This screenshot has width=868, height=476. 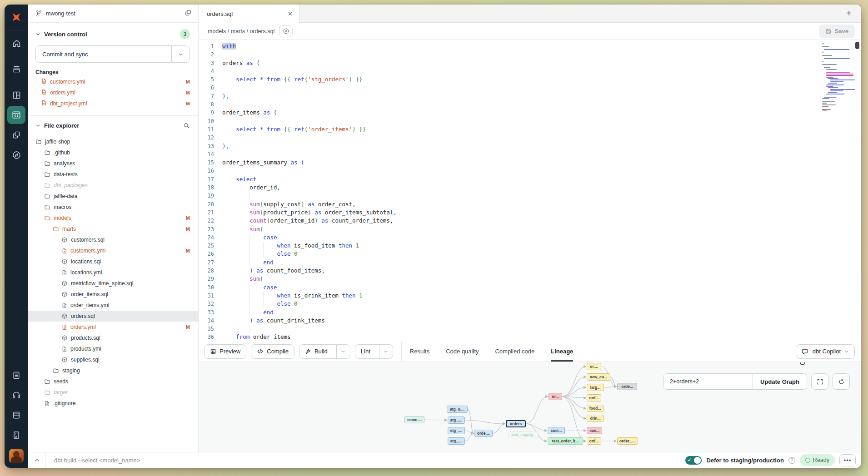 What do you see at coordinates (113, 124) in the screenshot?
I see `file-explorer-header: File explorer` at bounding box center [113, 124].